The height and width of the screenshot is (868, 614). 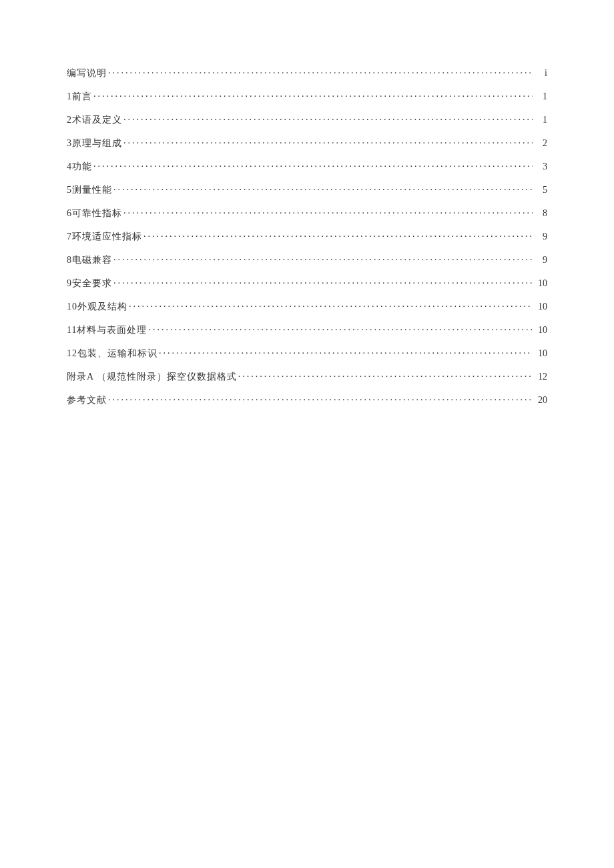 I want to click on toc-page-number: 8, so click(x=541, y=213).